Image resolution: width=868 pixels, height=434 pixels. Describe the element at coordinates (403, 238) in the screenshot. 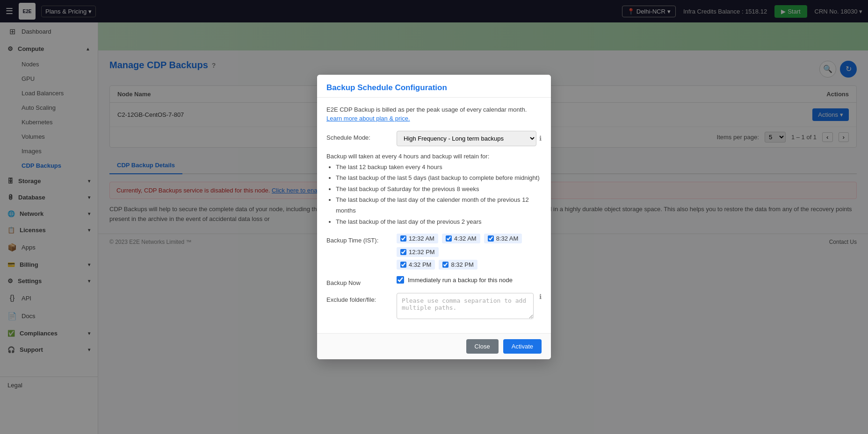

I see `checkbox-1232am` at that location.